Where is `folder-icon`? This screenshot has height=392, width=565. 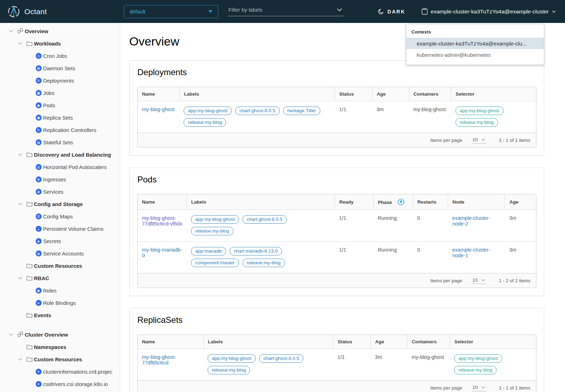 folder-icon is located at coordinates (29, 155).